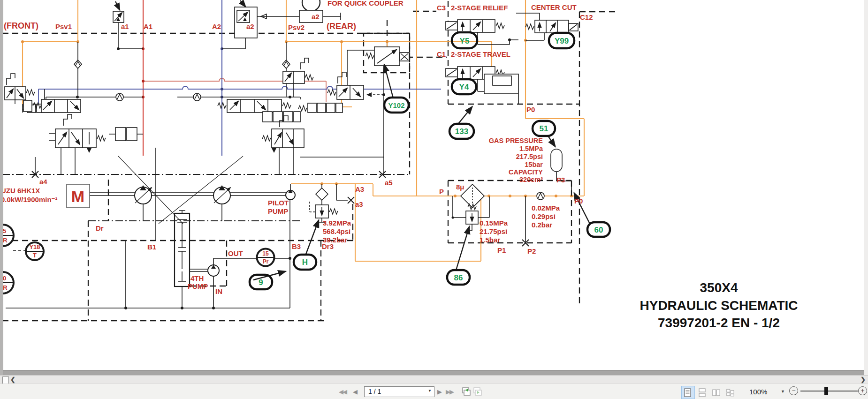  Describe the element at coordinates (829, 391) in the screenshot. I see `zoom-slider-track` at that location.